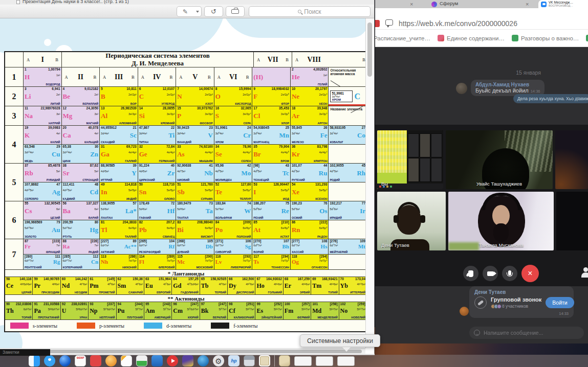  What do you see at coordinates (515, 306) in the screenshot?
I see `participants-count: 8 участников` at bounding box center [515, 306].